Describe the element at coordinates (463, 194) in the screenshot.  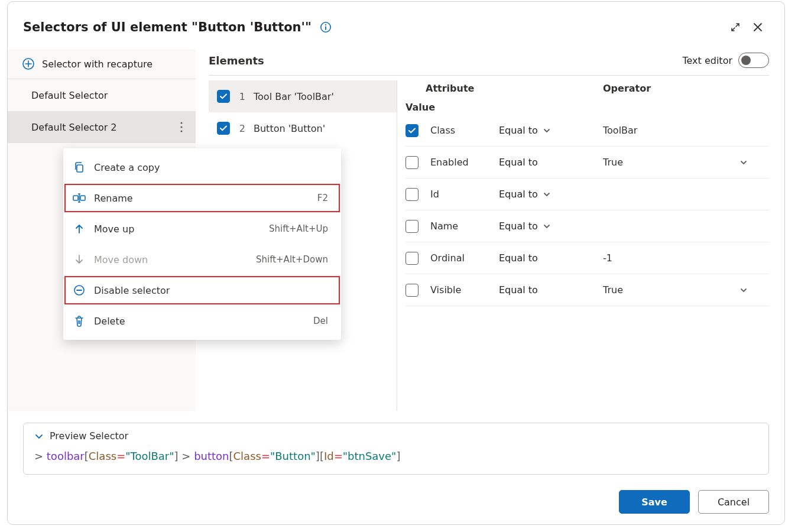
I see `attribute-name: Id` at that location.